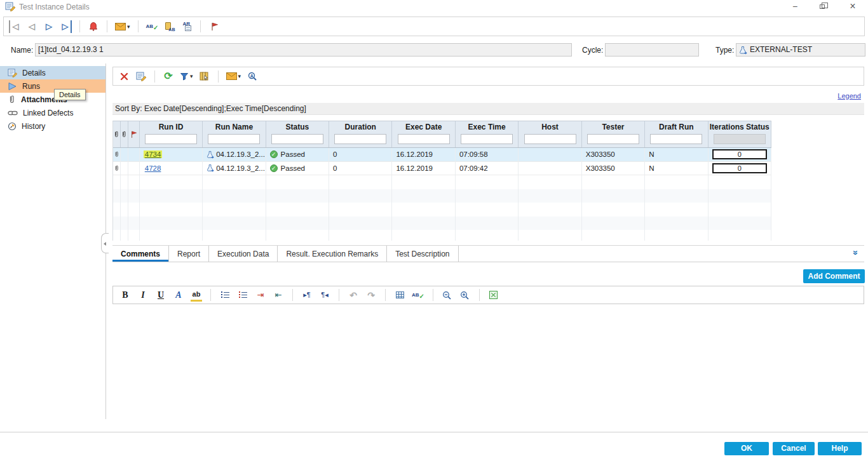 This screenshot has width=868, height=461. Describe the element at coordinates (53, 99) in the screenshot. I see `sidebar-item-attachments: Attachments` at that location.